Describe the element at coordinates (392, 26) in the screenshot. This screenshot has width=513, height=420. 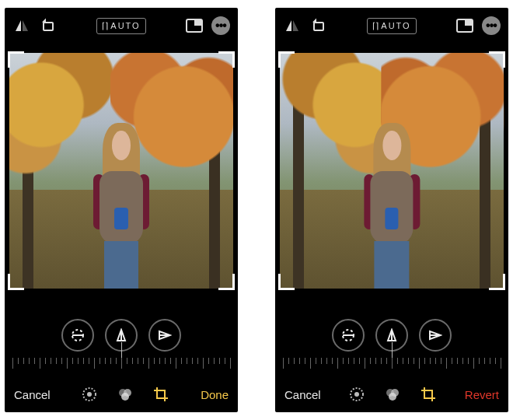
I see `top-toolbar: ⌈⌉ AUTO •••` at that location.